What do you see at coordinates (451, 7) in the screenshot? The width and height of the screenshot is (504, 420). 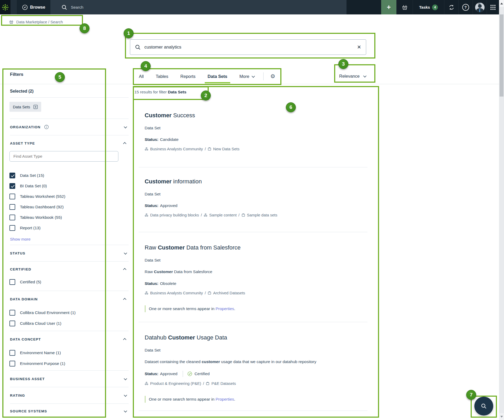 I see `sync-button` at bounding box center [451, 7].